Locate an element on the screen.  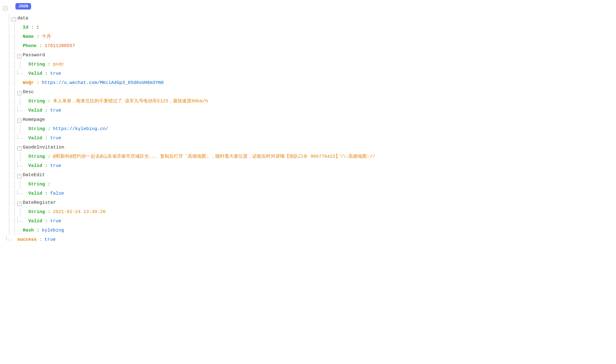
desc-valid-value: true is located at coordinates (56, 111).